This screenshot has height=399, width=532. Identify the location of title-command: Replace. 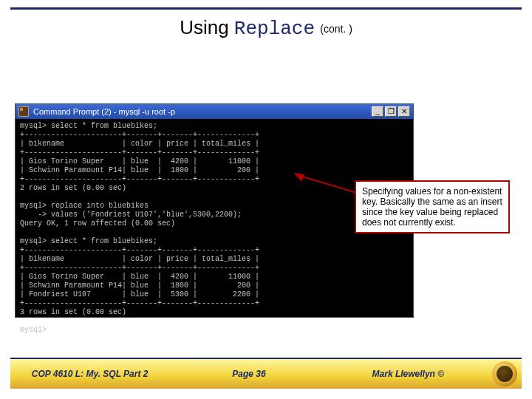
(275, 29).